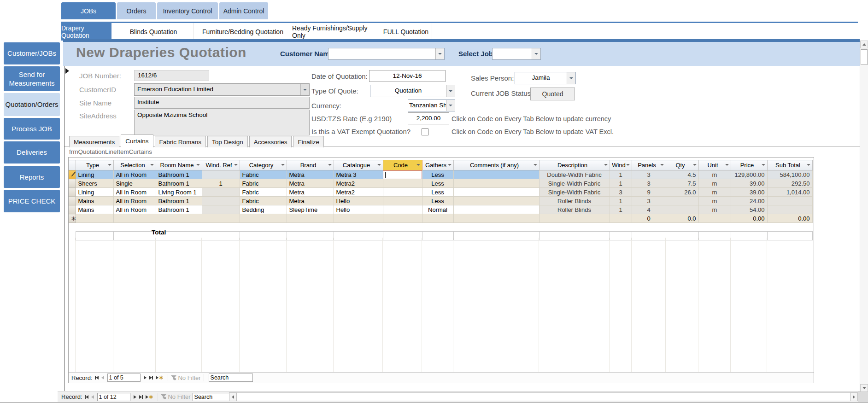 The height and width of the screenshot is (403, 868). Describe the element at coordinates (545, 78) in the screenshot. I see `sales-person-combo: Jamila` at that location.